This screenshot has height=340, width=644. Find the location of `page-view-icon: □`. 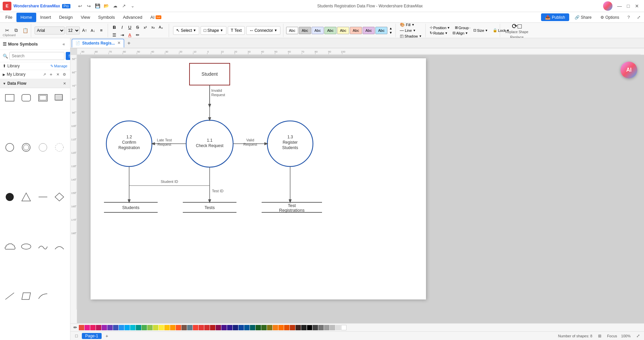

page-view-icon: □ is located at coordinates (76, 336).